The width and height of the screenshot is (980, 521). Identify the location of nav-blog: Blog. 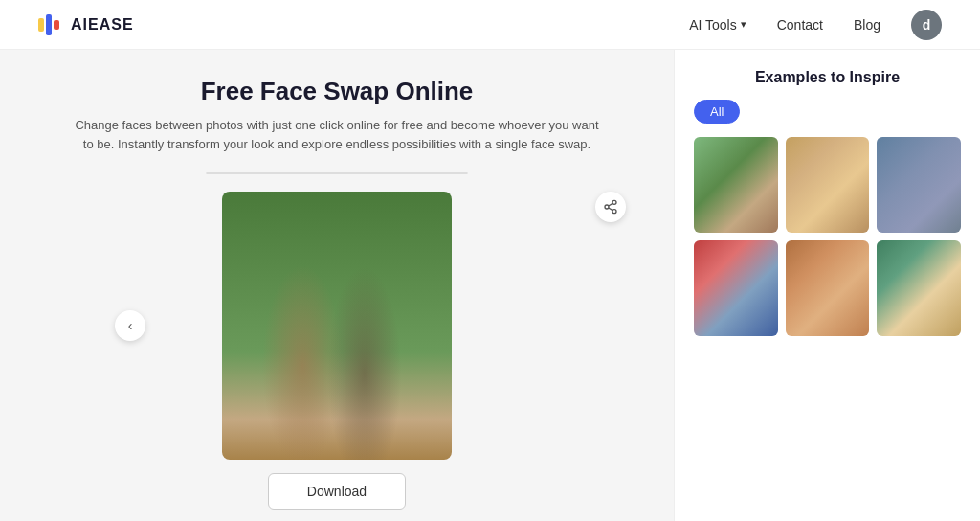
(867, 25).